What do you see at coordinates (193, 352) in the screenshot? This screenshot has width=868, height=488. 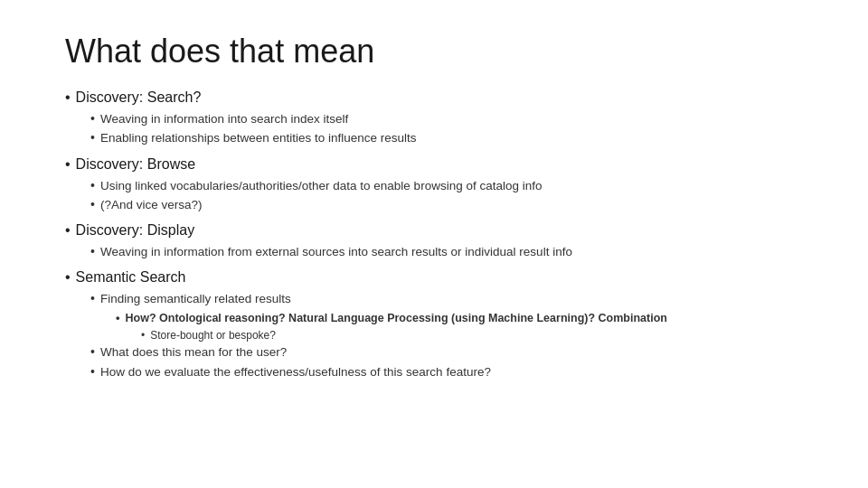 I see `sub-item-text: What does this mean for the user?` at bounding box center [193, 352].